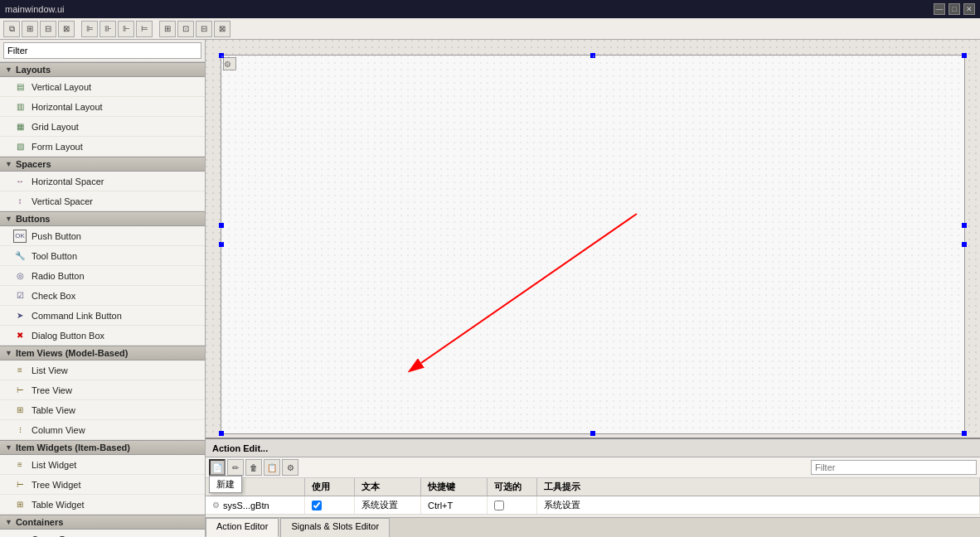 Image resolution: width=980 pixels, height=537 pixels. Describe the element at coordinates (144, 29) in the screenshot. I see `toolbar-btn-8: ⊨` at that location.